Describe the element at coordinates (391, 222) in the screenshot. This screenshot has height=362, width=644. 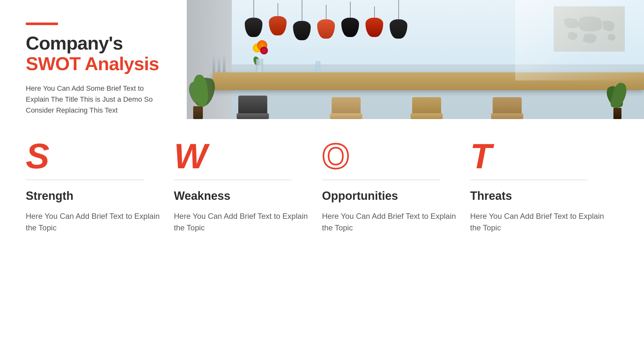
I see `swot-text-opportunities: Here You Can Add Brief Text to Explain t…` at that location.